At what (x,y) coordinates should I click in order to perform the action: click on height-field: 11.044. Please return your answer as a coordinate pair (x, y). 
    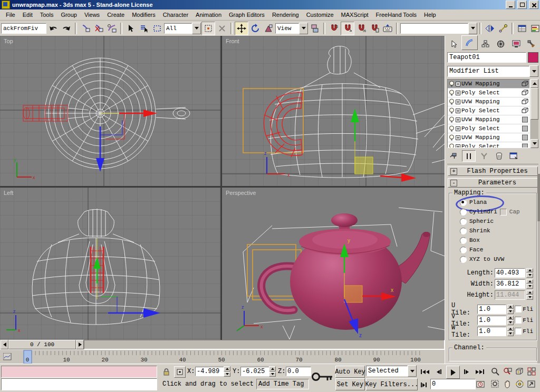
    Looking at the image, I should click on (510, 295).